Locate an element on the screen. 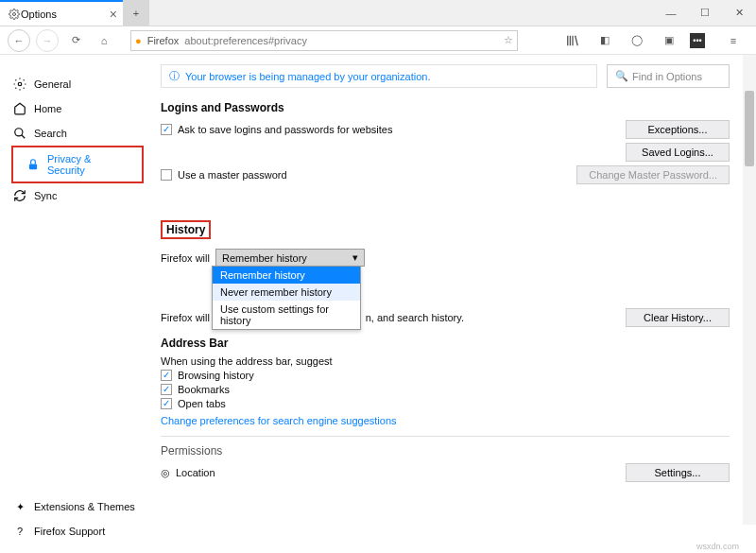  history-mode-options: Remember history Never remember history … is located at coordinates (286, 298).